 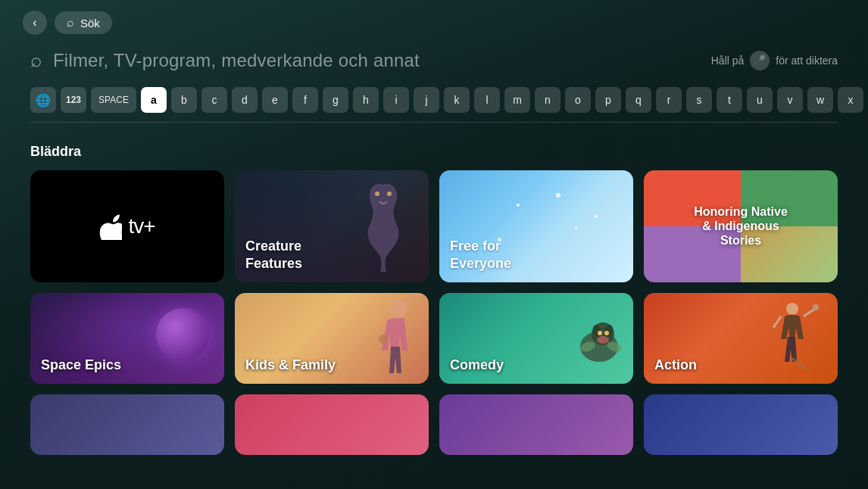 I want to click on apple-tv-logo: tv+, so click(x=127, y=226).